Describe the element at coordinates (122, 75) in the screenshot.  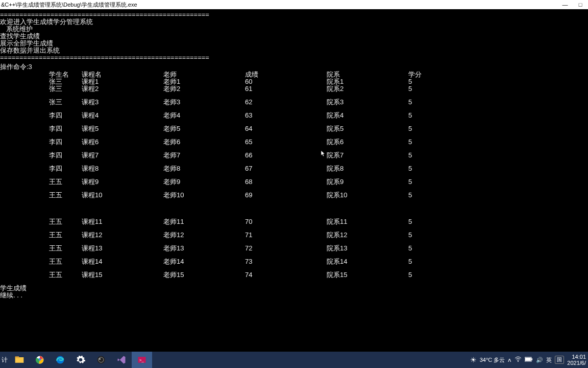
I see `table-cell: 课程名` at that location.